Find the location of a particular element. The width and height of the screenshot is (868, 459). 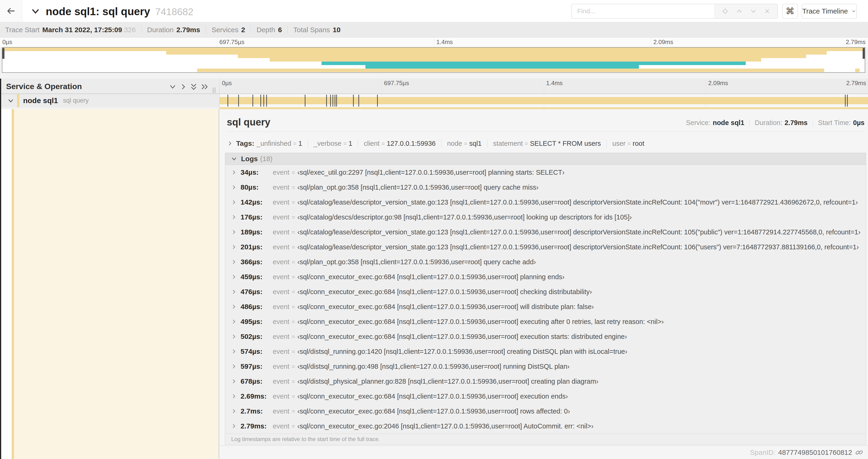

find-next-icon is located at coordinates (753, 11).